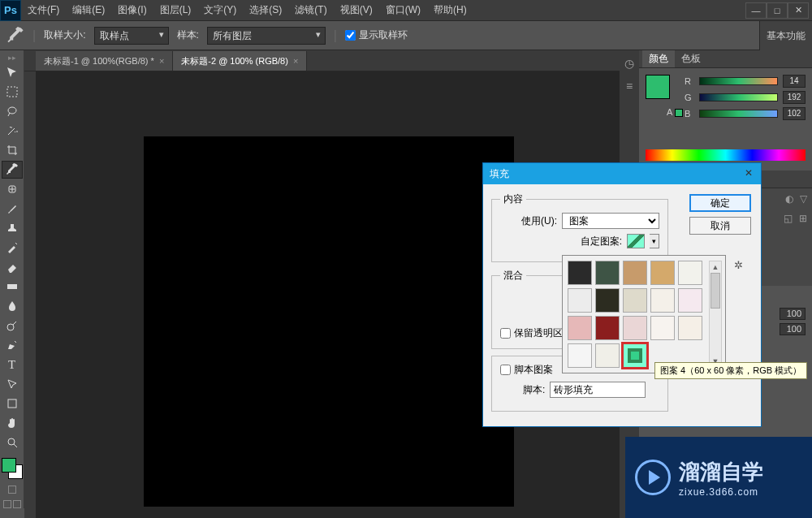 This screenshot has height=518, width=812. Describe the element at coordinates (653, 477) in the screenshot. I see `play-icon` at that location.